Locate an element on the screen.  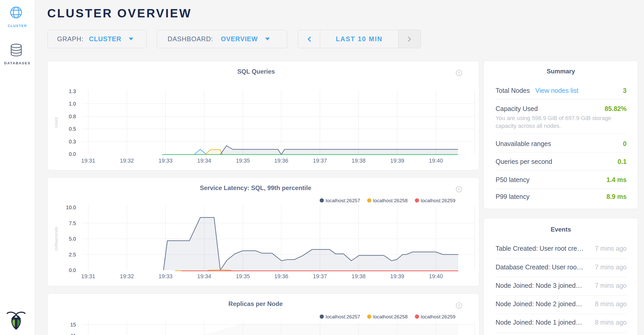
svg-text: 0.8 is located at coordinates (72, 116).